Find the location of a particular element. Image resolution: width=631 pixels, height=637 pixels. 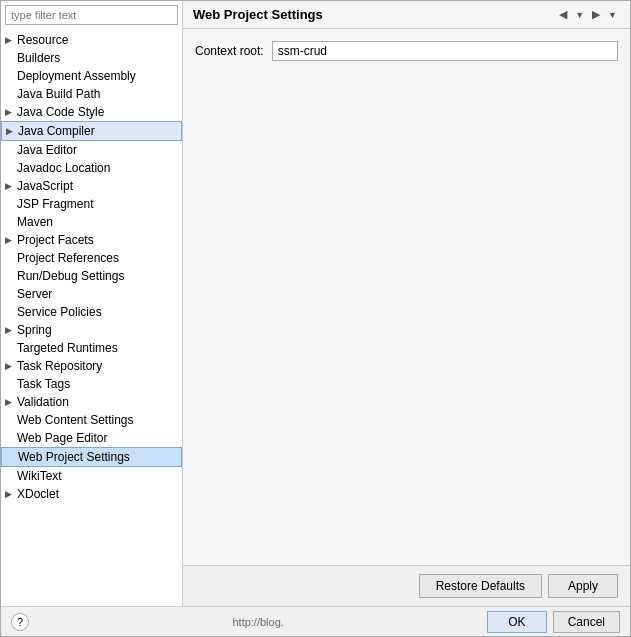

sidebar-item-label: Spring is located at coordinates (34, 330).